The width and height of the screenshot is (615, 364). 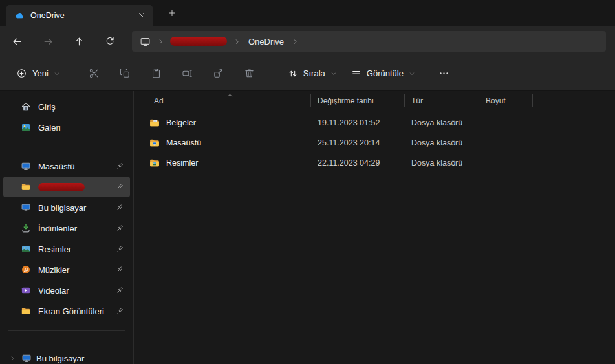 What do you see at coordinates (94, 74) in the screenshot?
I see `cut-icon` at bounding box center [94, 74].